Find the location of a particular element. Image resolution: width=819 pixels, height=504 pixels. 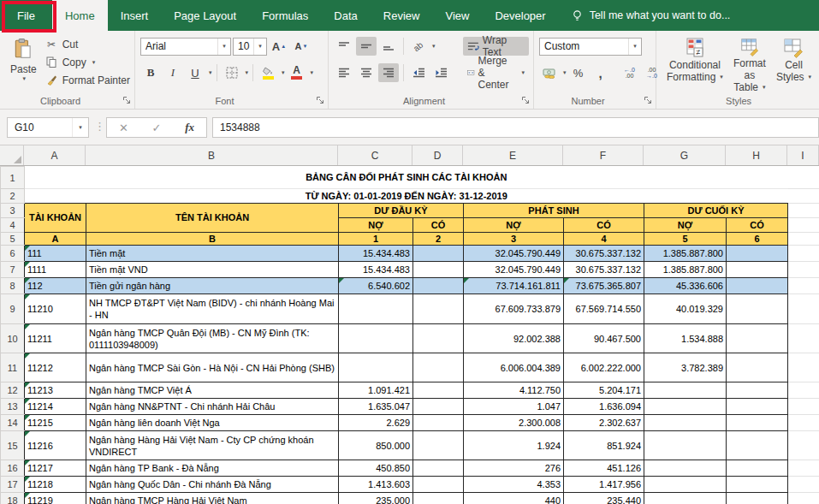

cell-C10 is located at coordinates (377, 339).